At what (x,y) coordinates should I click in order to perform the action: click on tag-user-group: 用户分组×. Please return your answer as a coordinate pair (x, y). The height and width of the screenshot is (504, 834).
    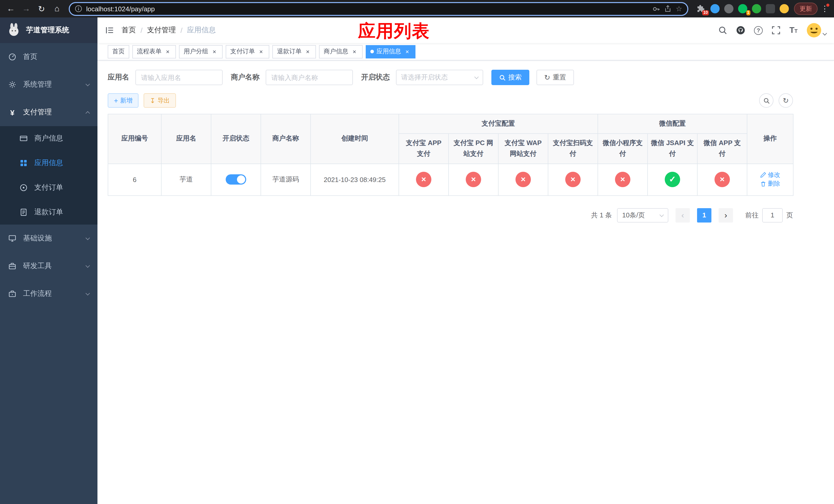
    Looking at the image, I should click on (201, 51).